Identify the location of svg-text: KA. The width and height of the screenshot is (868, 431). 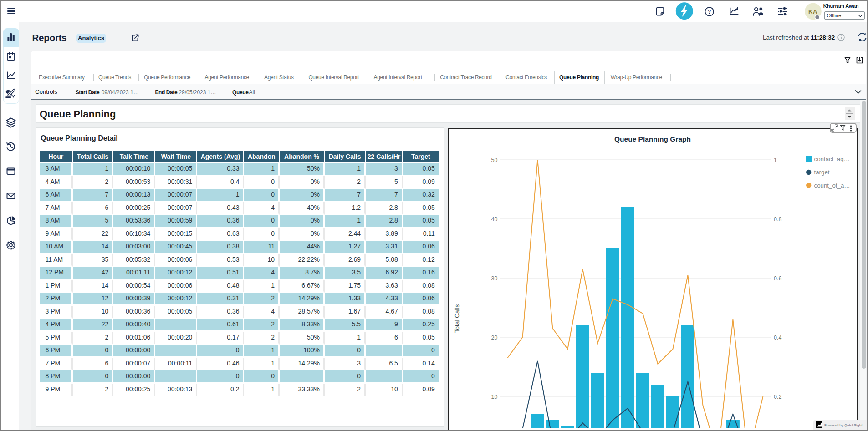
(813, 12).